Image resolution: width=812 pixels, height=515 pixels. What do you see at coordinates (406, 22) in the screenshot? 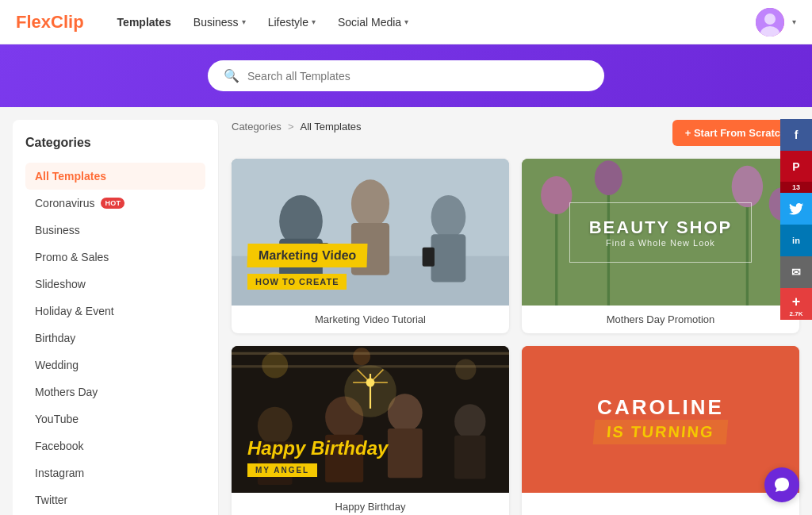
I see `social-media-chevron-icon: ▾` at bounding box center [406, 22].